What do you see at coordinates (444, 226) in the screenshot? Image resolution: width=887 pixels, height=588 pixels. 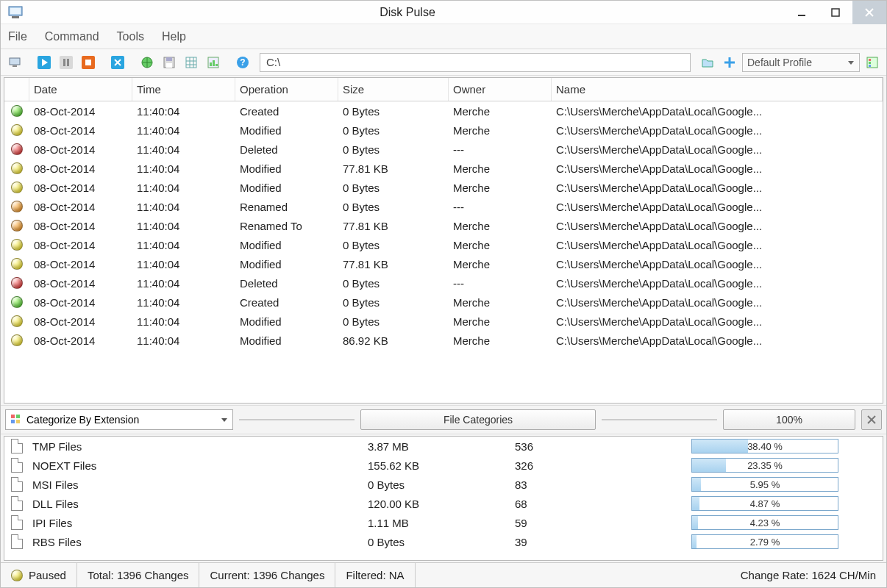 I see `table-row: 08-Oct-201411:40:04Renamed To77.81 KBMer…` at bounding box center [444, 226].